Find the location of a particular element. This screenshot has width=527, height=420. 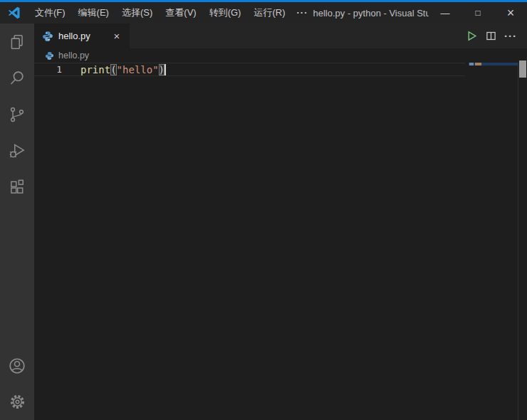

sidebar-item-explorer is located at coordinates (17, 41).